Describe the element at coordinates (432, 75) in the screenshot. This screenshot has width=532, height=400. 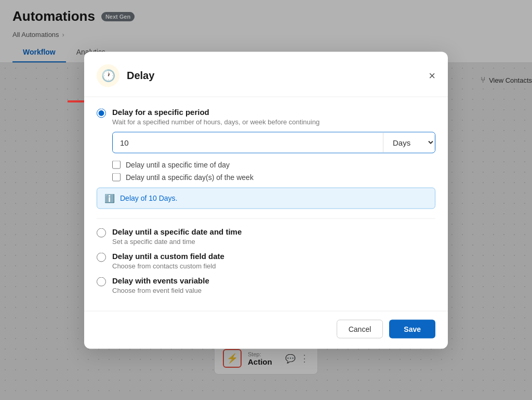
I see `close-button: ×` at that location.